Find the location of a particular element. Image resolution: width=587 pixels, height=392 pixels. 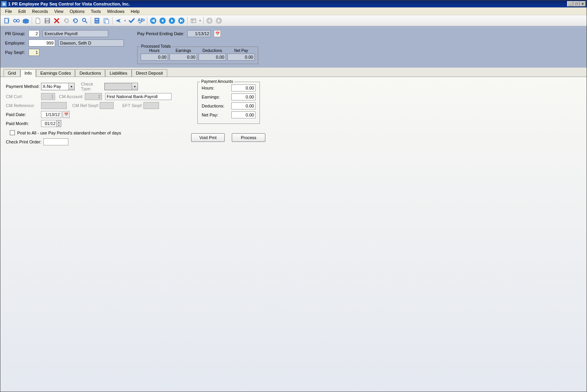

menu-help: Help is located at coordinates (135, 11).